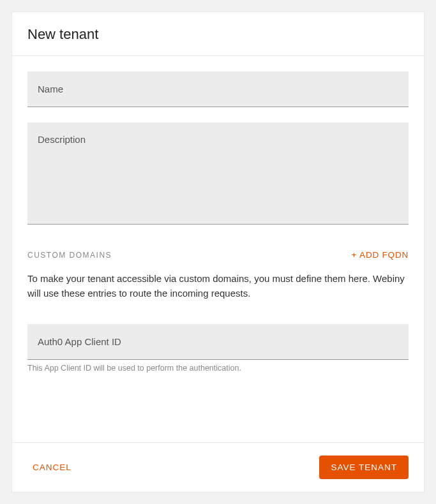 The height and width of the screenshot is (504, 436). What do you see at coordinates (218, 34) in the screenshot?
I see `card-header: New tenant` at bounding box center [218, 34].